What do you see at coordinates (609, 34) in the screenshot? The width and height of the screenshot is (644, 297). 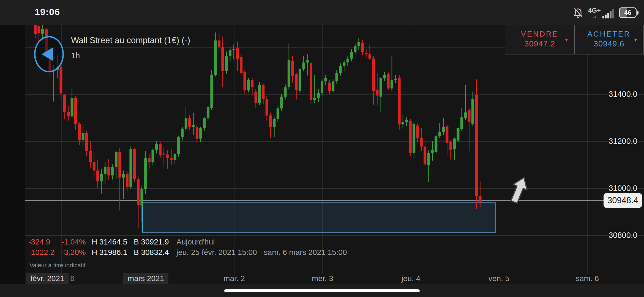 I see `buy-label: ACHETER` at bounding box center [609, 34].